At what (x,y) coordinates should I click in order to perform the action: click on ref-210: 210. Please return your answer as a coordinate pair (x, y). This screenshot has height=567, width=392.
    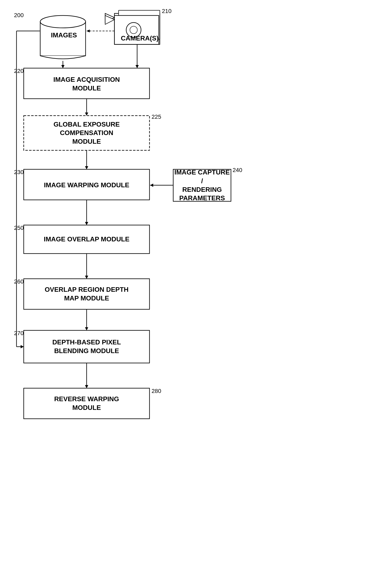
    Looking at the image, I should click on (167, 11).